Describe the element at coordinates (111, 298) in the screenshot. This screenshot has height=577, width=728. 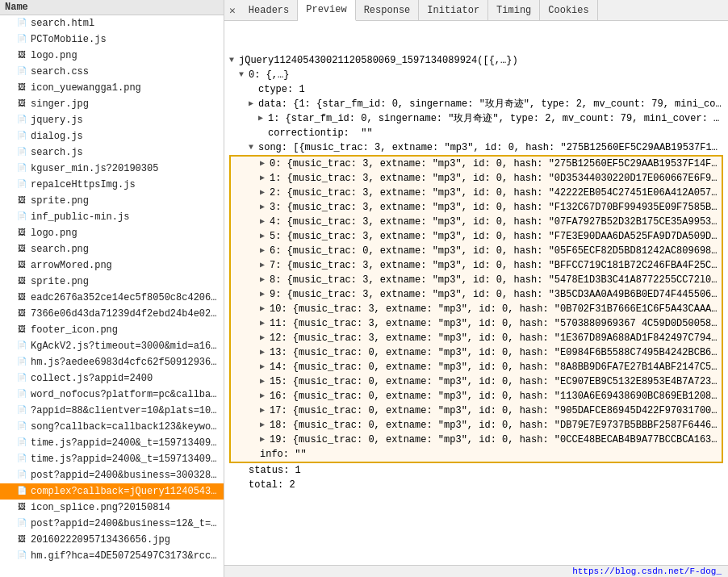
I see `file-list-item: 🖼eadc2676a352ce14ec5f8050c8c42061.png` at that location.